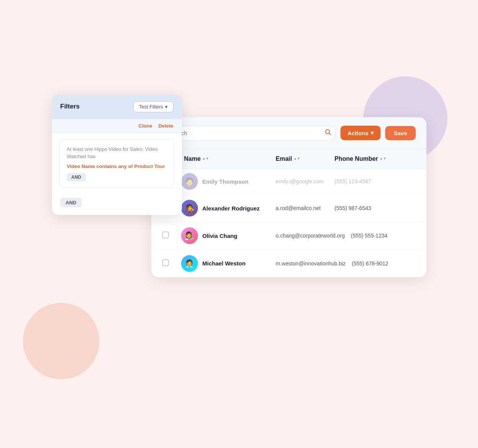 This screenshot has height=448, width=478. What do you see at coordinates (374, 181) in the screenshot?
I see `phone-cell: (555) 123-4567` at bounding box center [374, 181].